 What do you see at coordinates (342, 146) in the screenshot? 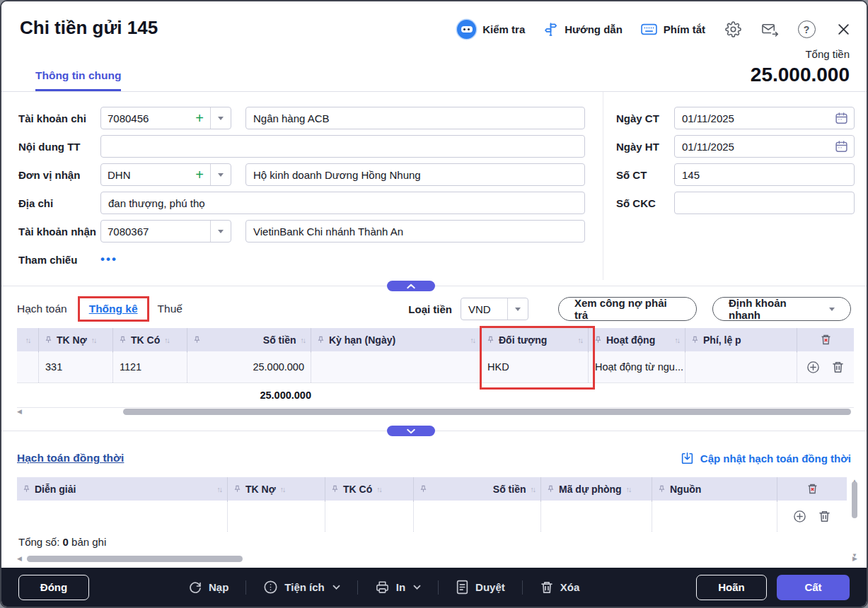
I see `payment-content-input` at bounding box center [342, 146].